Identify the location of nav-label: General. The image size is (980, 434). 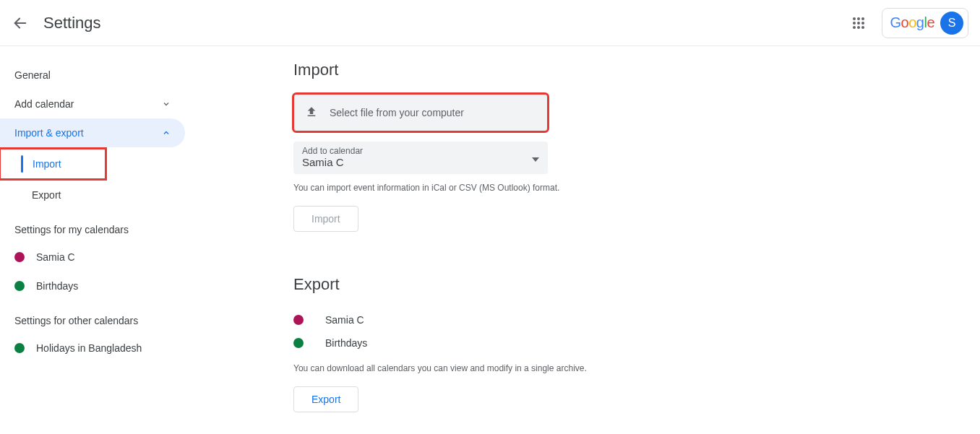
(33, 75).